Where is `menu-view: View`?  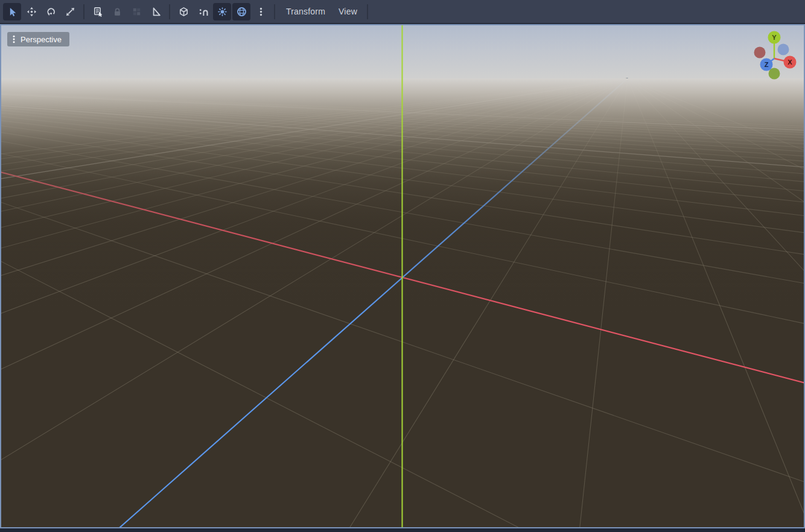 menu-view: View is located at coordinates (348, 11).